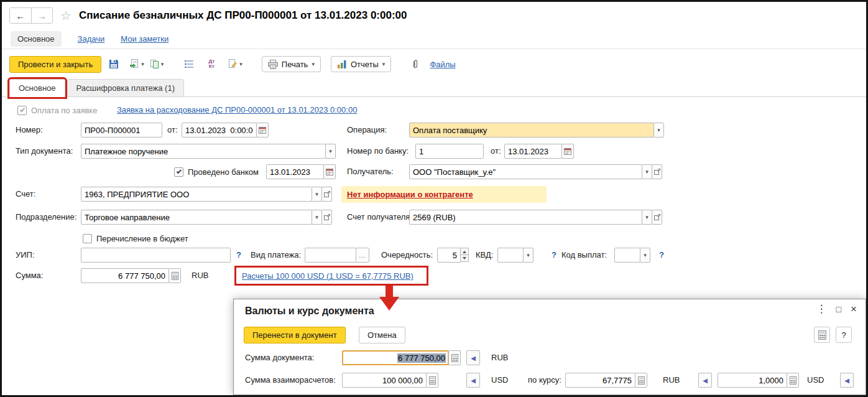  Describe the element at coordinates (295, 335) in the screenshot. I see `transfer-to-document-button: Перенести в документ` at that location.